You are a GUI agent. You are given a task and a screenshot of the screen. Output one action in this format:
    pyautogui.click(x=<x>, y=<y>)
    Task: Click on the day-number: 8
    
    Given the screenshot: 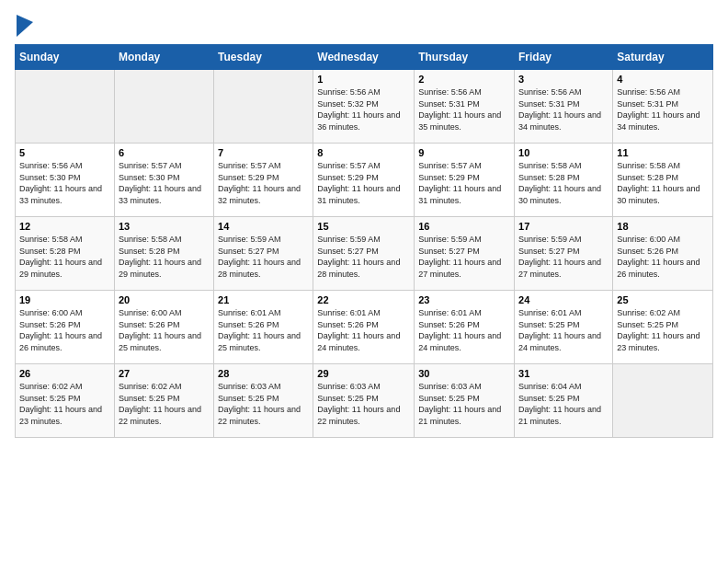 What is the action you would take?
    pyautogui.click(x=364, y=153)
    